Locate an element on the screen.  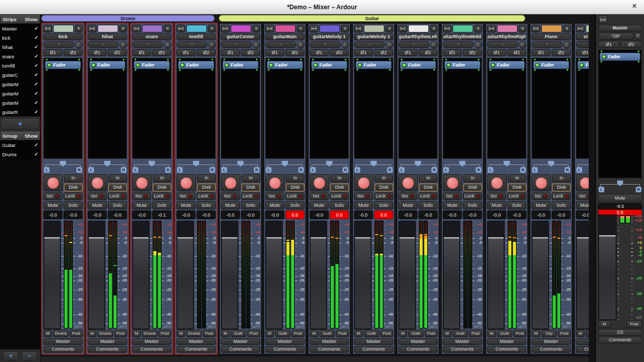
solo-button: Solo is located at coordinates (561, 205).